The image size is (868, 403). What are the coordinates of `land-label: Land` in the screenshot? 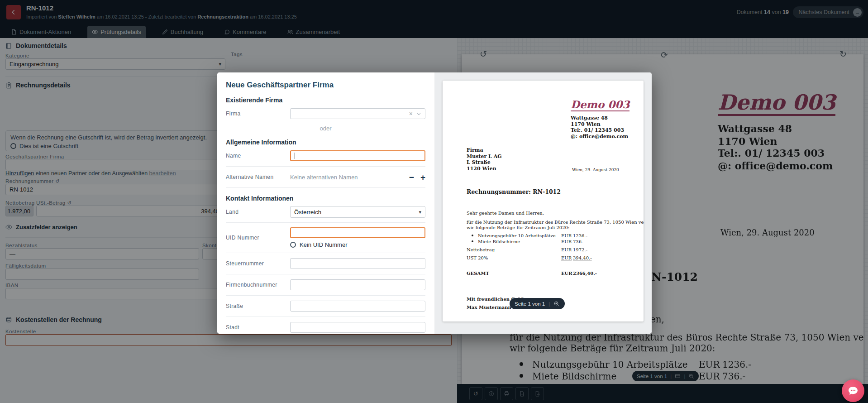 It's located at (258, 212).